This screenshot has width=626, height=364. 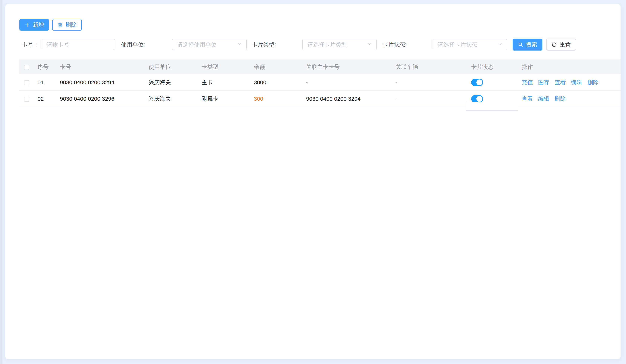 I want to click on table-header-row: 序号 卡号 使用单位 卡类型 余额 关联主卡卡号 关联车辆 卡片状态 操作, so click(x=320, y=67).